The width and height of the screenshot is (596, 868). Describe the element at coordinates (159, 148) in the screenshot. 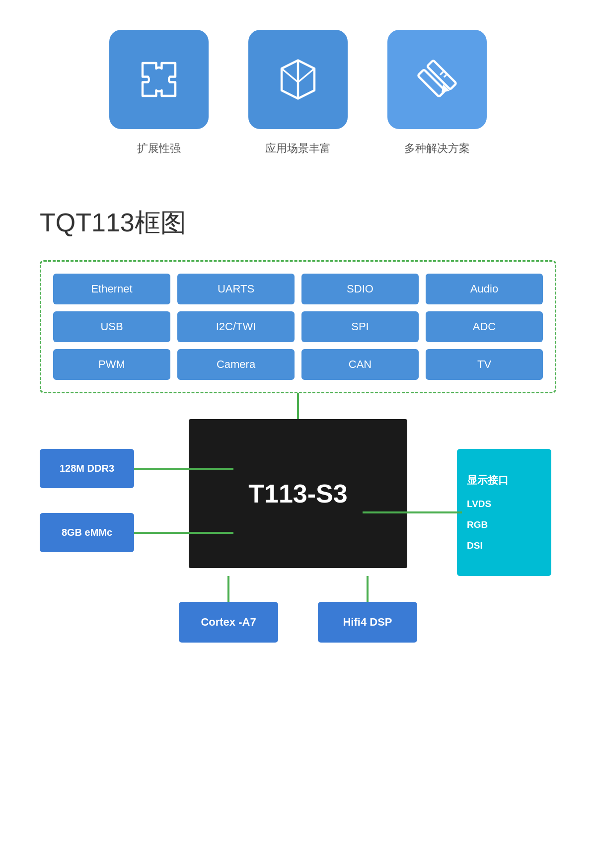

I see `extensible-label: 扩展性强` at that location.